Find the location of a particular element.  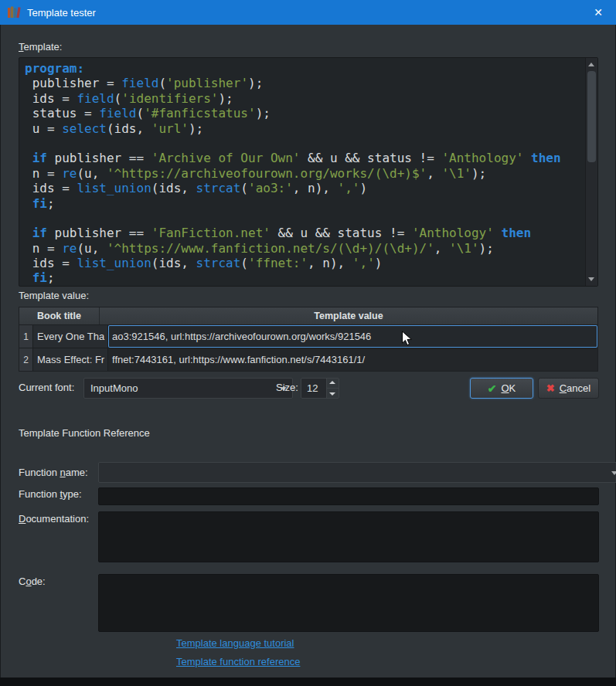

function-reference-title: Template Function Reference is located at coordinates (84, 433).